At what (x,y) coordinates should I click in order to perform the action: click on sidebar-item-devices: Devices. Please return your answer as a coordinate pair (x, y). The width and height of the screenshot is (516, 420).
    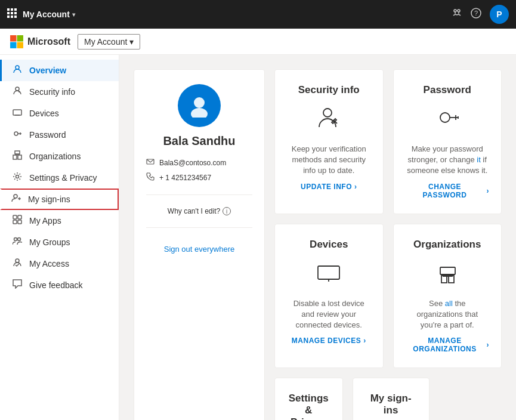
    Looking at the image, I should click on (60, 113).